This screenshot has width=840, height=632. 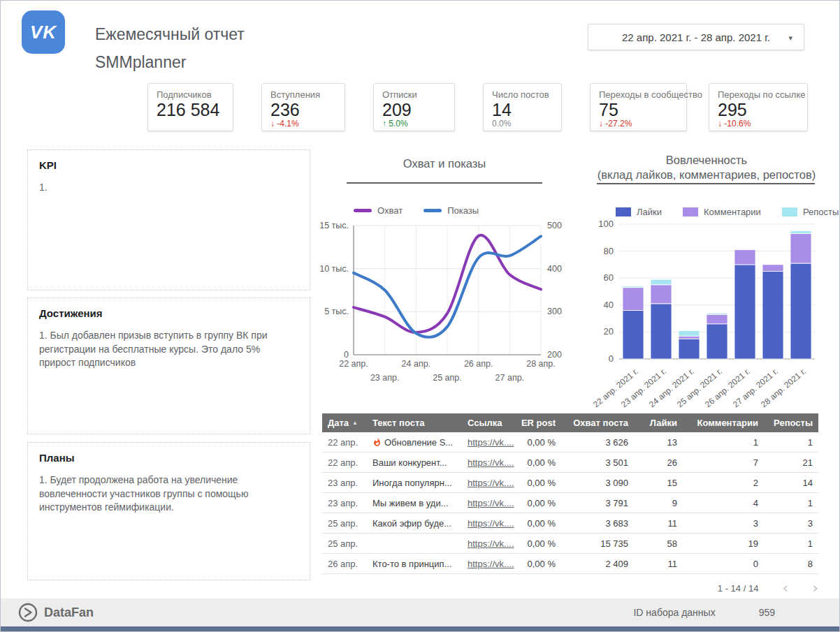 What do you see at coordinates (555, 269) in the screenshot?
I see `right-axis-tick: 400` at bounding box center [555, 269].